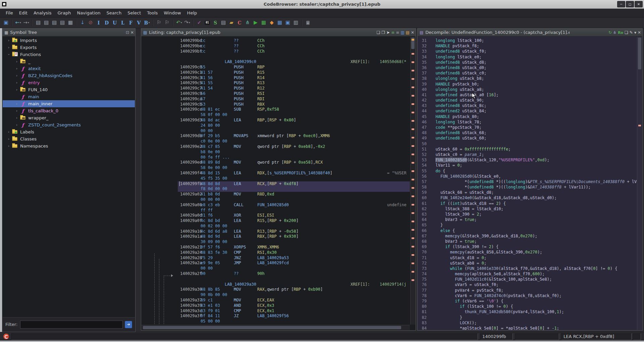 The width and height of the screenshot is (644, 342). Describe the element at coordinates (69, 54) in the screenshot. I see `sidebar-item-functions: ›Functions` at that location.